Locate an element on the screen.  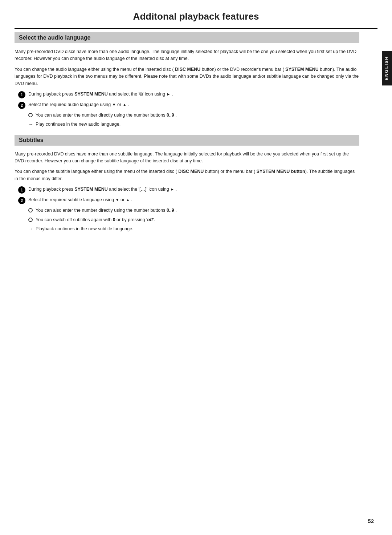
subtitles-sub-bullet-1-text: You can also enter the number directly u… is located at coordinates (197, 211).